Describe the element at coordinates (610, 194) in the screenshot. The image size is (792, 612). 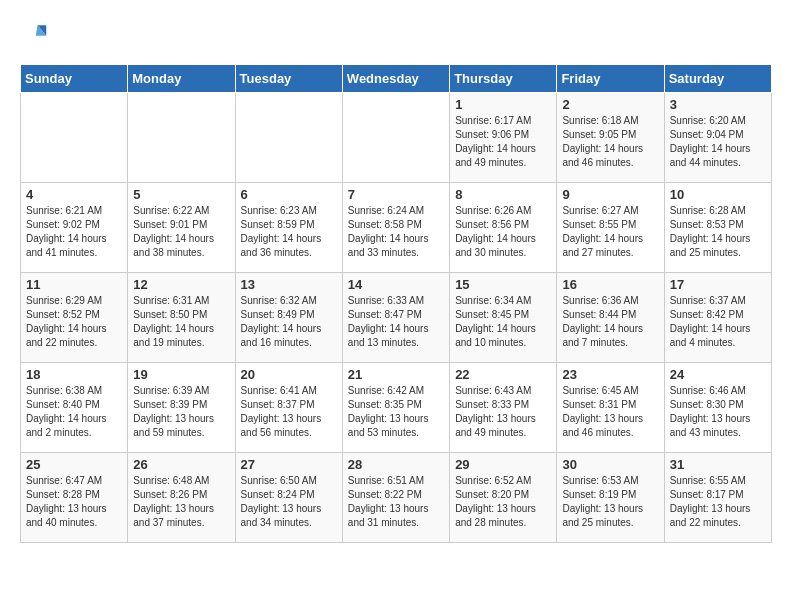
I see `day-number: 9` at that location.